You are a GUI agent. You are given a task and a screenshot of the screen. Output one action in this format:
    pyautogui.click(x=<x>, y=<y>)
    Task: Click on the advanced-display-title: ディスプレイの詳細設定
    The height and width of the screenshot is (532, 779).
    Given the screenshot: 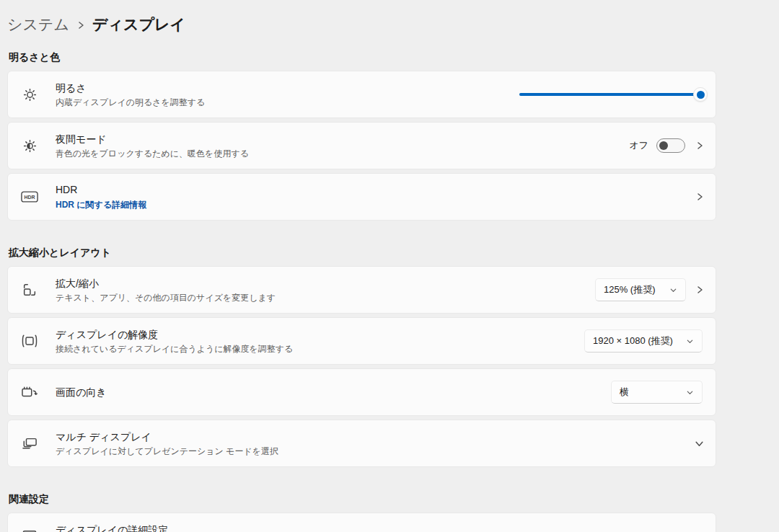 What is the action you would take?
    pyautogui.click(x=375, y=528)
    